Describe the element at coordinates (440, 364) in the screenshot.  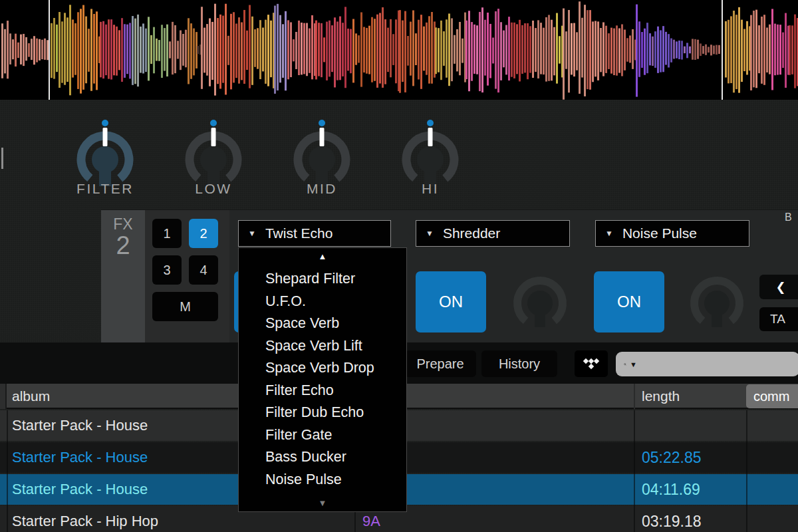
I see `prepare-label: Prepare` at that location.